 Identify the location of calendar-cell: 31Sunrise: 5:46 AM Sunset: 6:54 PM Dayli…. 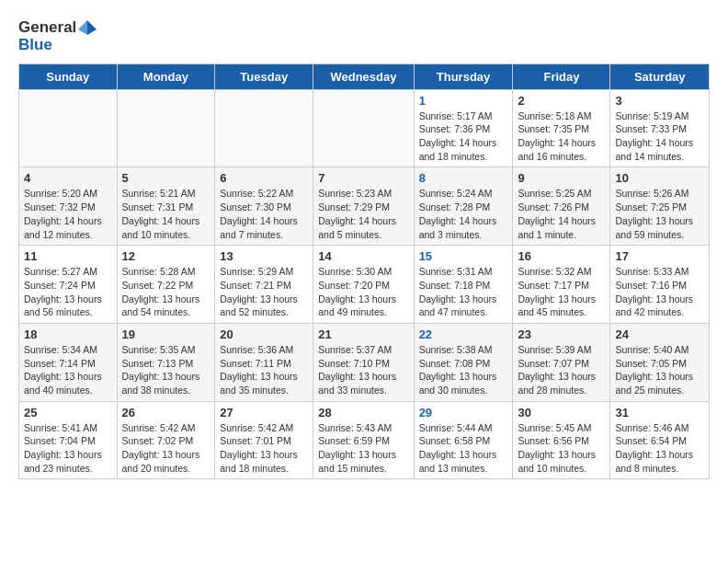
(660, 440).